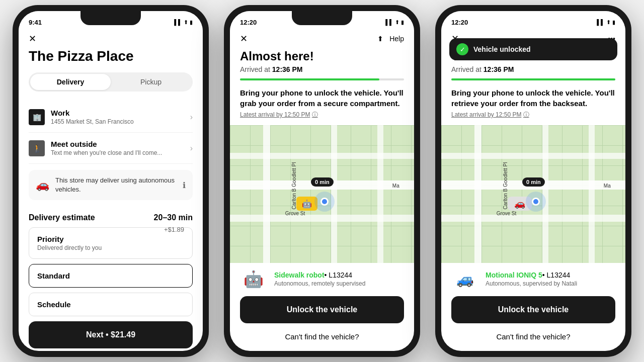  Describe the element at coordinates (465, 279) in the screenshot. I see `vehicle-image-car: 🚙` at that location.